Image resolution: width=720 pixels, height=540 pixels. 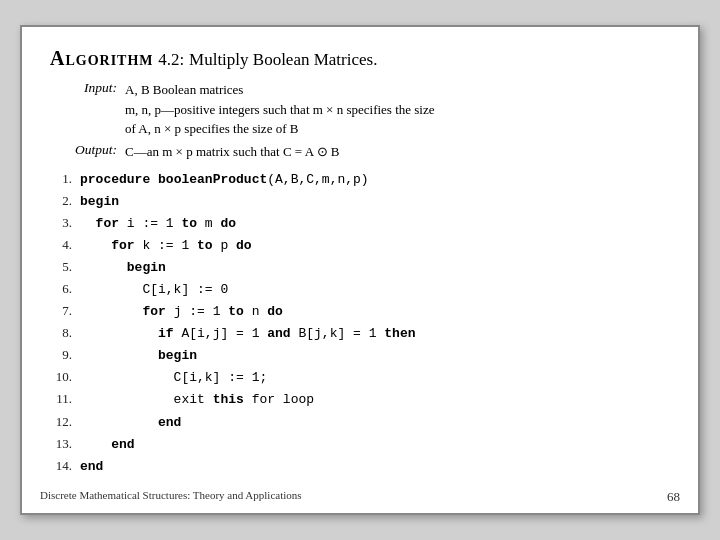 What do you see at coordinates (674, 497) in the screenshot?
I see `footer-page: 68` at bounding box center [674, 497].